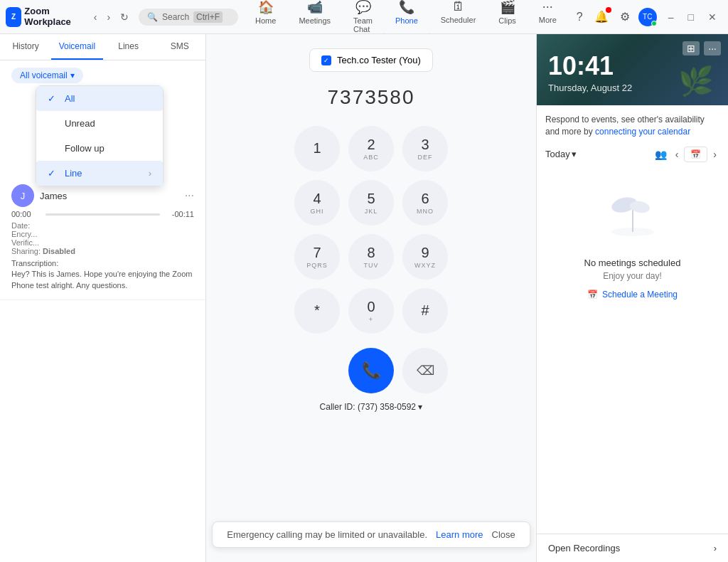  What do you see at coordinates (152, 17) in the screenshot?
I see `search-icon: 🔍` at bounding box center [152, 17].